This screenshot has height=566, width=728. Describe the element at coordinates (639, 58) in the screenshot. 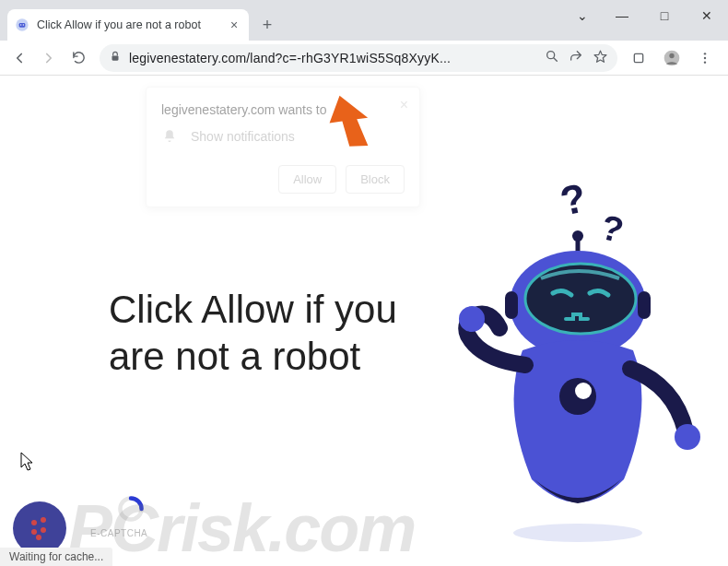

I see `extensions-icon` at that location.